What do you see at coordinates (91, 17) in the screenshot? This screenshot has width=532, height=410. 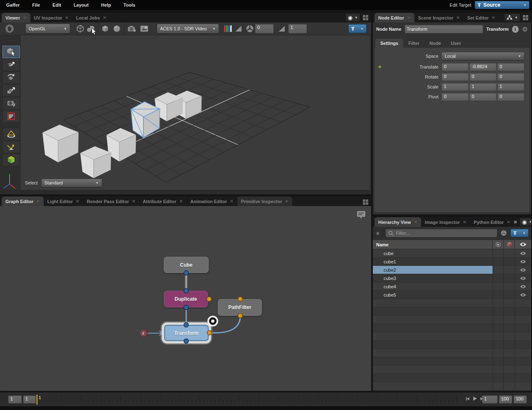 I see `viewer-tab-local-jobs: Local Jobs✕` at bounding box center [91, 17].